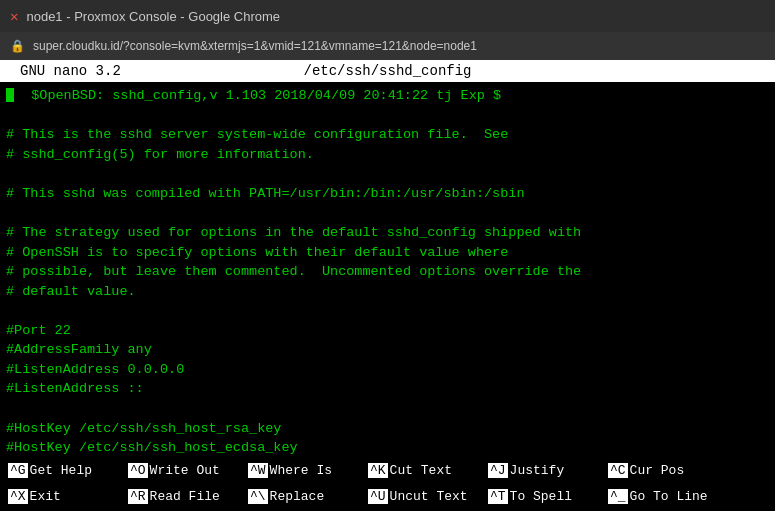  I want to click on shortcut-read-file: ^R Read File, so click(184, 496).